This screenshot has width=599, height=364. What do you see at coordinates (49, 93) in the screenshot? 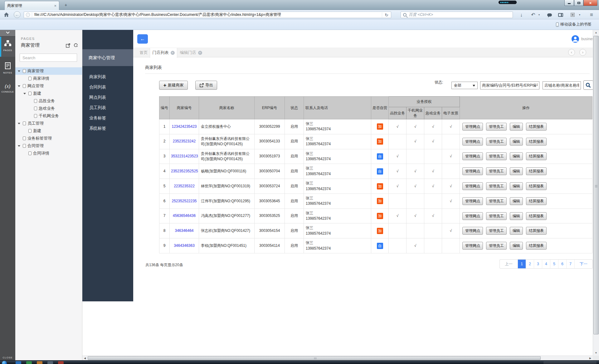
I see `tree-item-新建: 新建` at bounding box center [49, 93].